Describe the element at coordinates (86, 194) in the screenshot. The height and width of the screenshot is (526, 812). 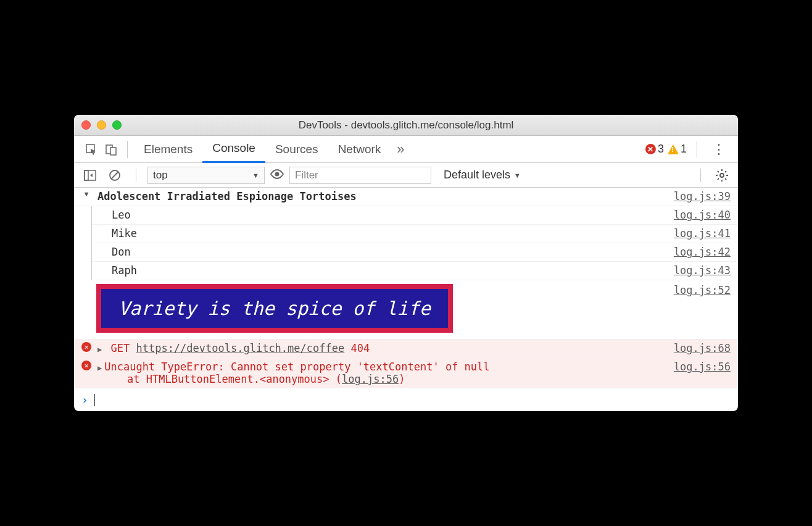
I see `disclosure-triangle-icon: ▼` at that location.